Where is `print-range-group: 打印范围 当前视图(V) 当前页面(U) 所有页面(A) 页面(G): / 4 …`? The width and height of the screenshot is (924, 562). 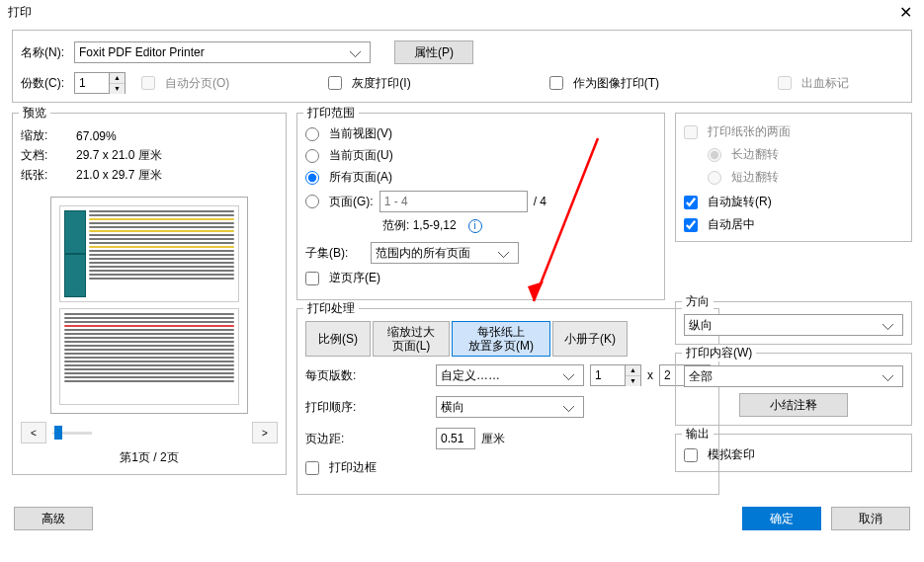 print-range-group: 打印范围 当前视图(V) 当前页面(U) 所有页面(A) 页面(G): / 4 … is located at coordinates (480, 206).